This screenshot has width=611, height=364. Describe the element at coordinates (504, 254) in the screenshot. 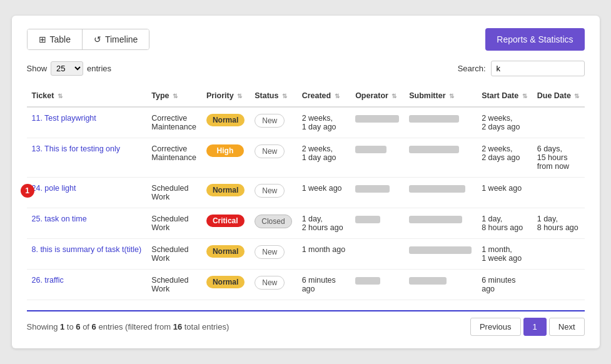

I see `cell-start-date: 1 month,1 week ago` at that location.